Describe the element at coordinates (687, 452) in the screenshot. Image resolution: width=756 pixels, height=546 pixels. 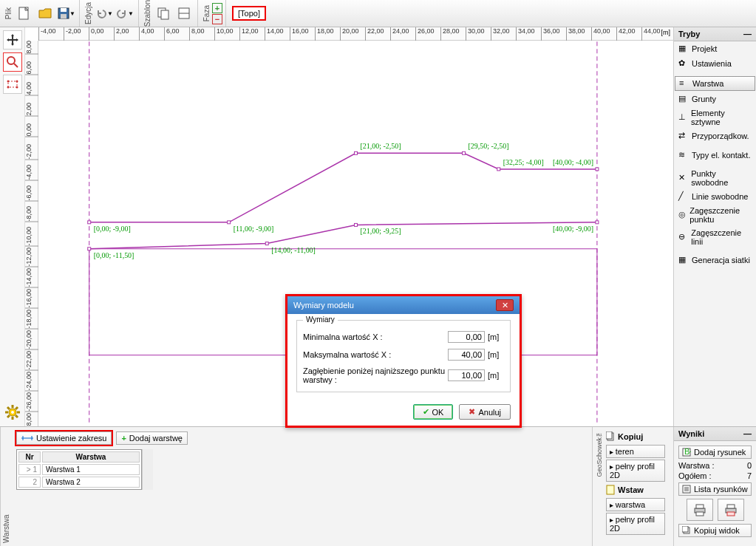
I see `svg-text: B+` at that location.